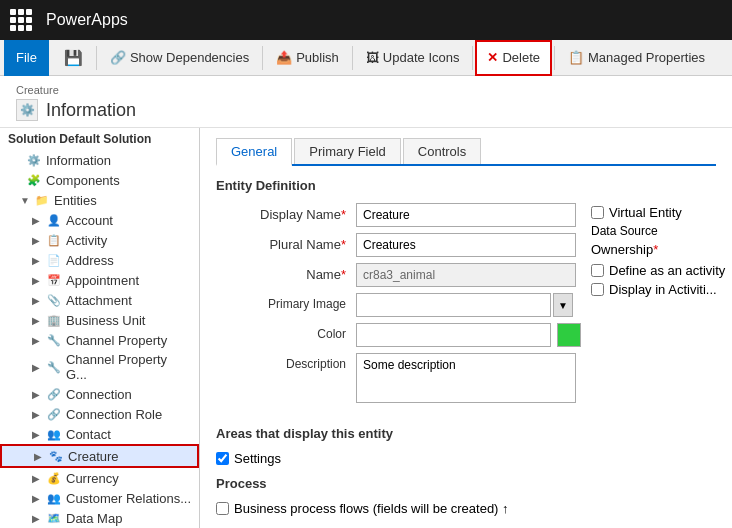 Image resolution: width=732 pixels, height=528 pixels. I want to click on name-label: Name*, so click(286, 272).